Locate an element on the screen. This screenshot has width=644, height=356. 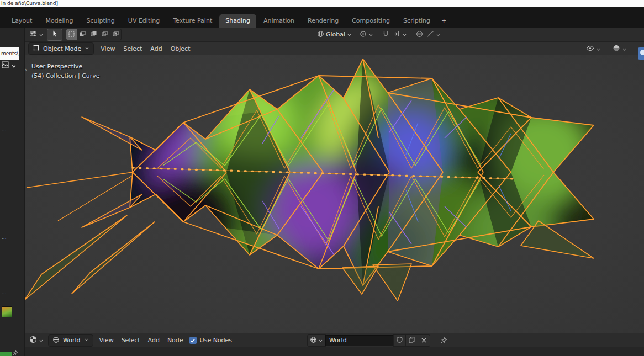
pin-icon-small is located at coordinates (15, 352).